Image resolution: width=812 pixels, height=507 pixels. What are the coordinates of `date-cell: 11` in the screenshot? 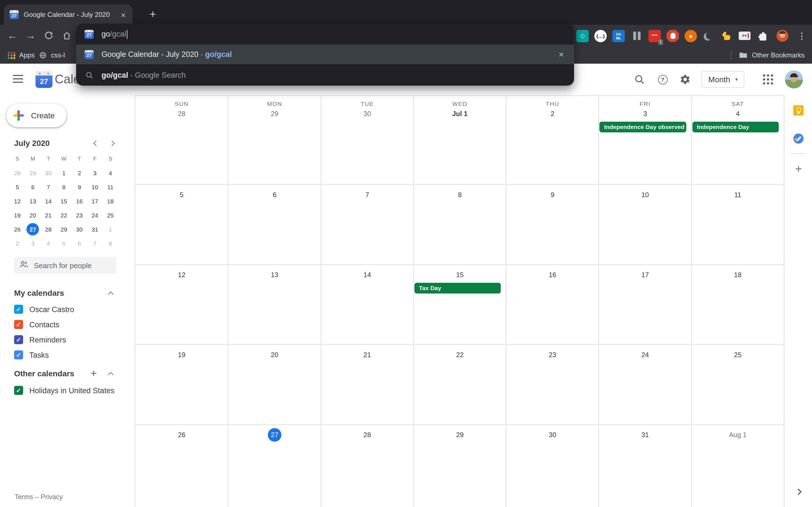 It's located at (738, 224).